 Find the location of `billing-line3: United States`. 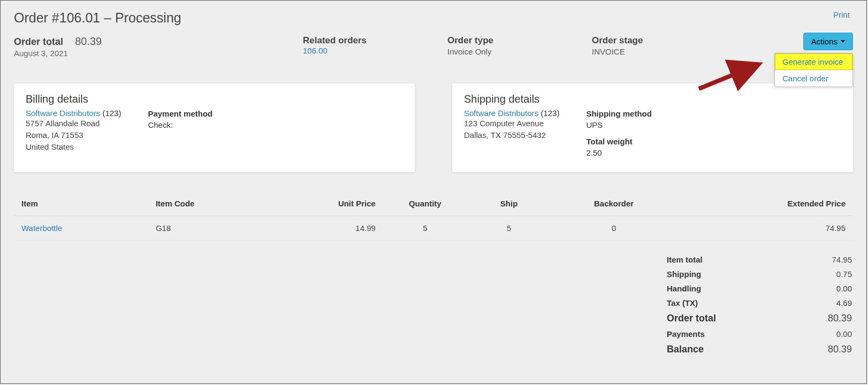

billing-line3: United States is located at coordinates (73, 147).